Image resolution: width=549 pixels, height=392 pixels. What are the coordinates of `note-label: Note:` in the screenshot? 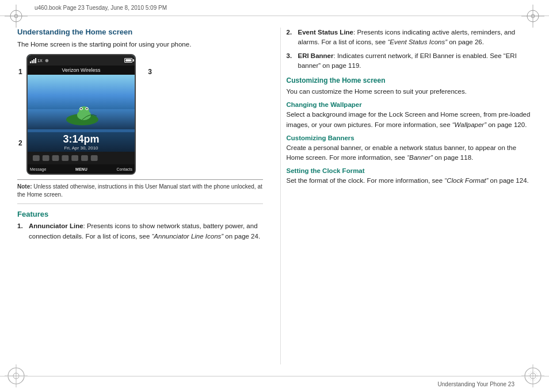 It's located at (25, 186).